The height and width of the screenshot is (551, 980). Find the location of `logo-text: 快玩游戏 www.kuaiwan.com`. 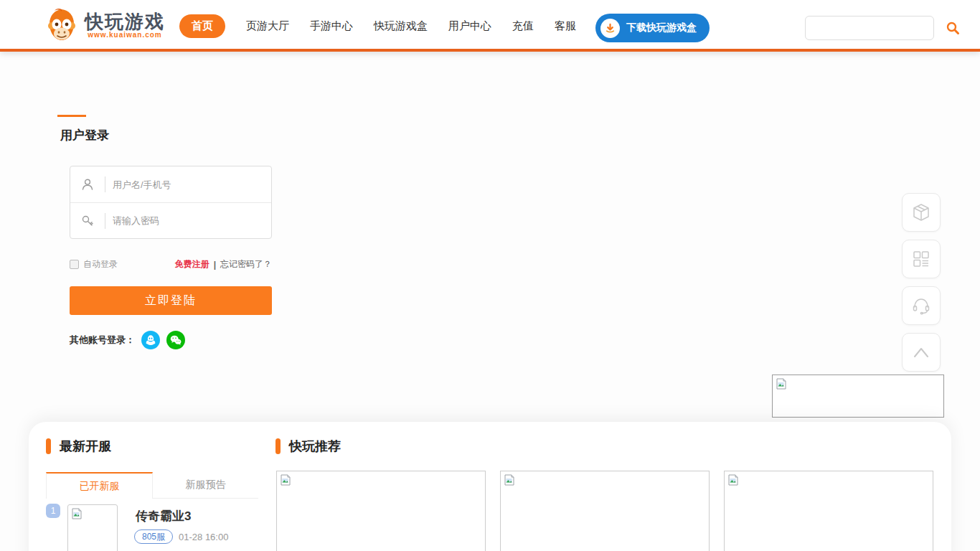

logo-text: 快玩游戏 www.kuaiwan.com is located at coordinates (125, 26).